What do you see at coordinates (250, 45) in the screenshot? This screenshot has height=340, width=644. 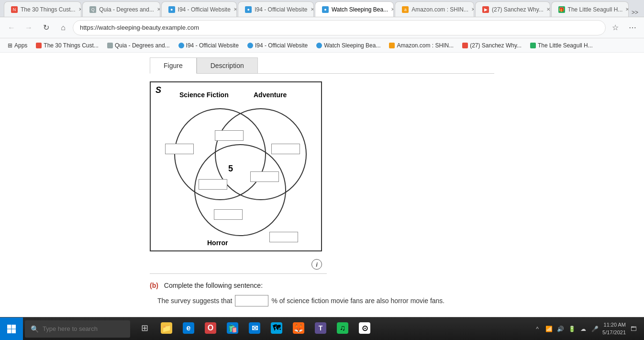 I see `bookmark-favicon-i94b` at bounding box center [250, 45].